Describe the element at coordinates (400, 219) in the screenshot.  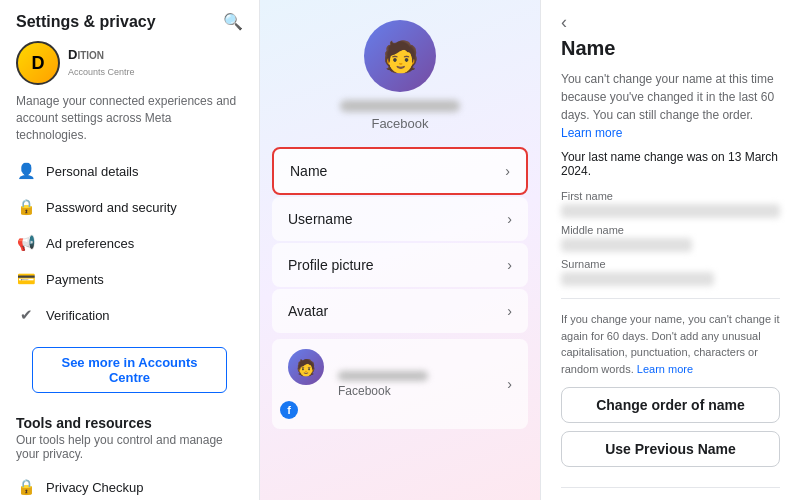
I see `center-menu-username: Username ›` at that location.